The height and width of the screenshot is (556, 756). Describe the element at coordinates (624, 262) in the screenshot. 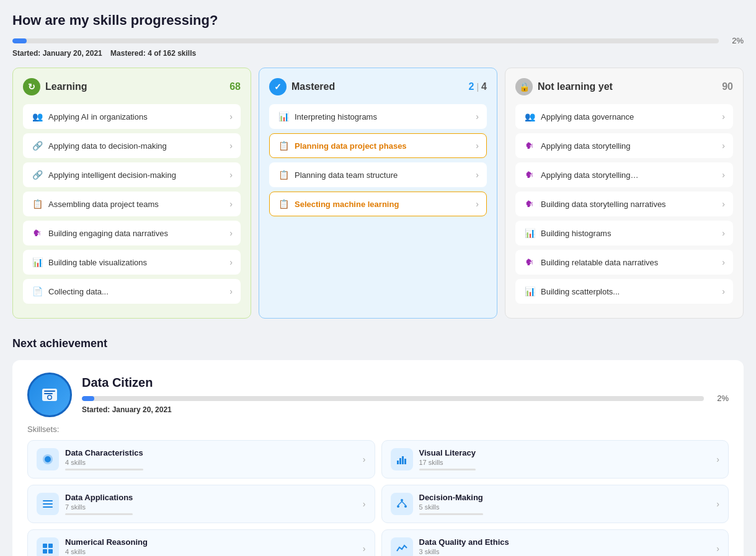

I see `skill-item: 🗣 Building relatable data narratives ›` at that location.